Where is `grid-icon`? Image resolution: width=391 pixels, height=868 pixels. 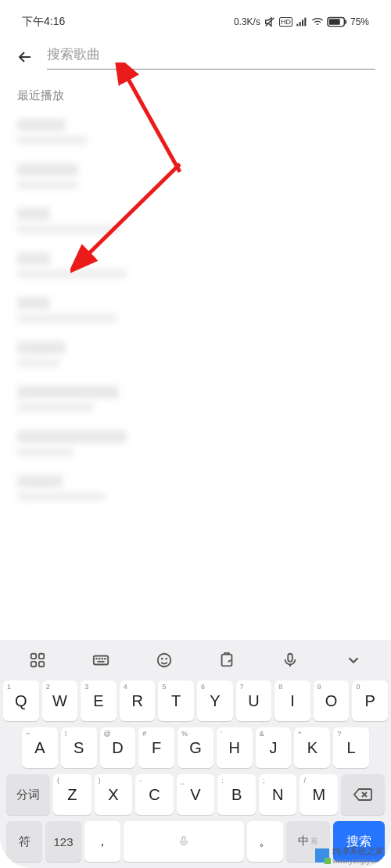 grid-icon is located at coordinates (38, 660).